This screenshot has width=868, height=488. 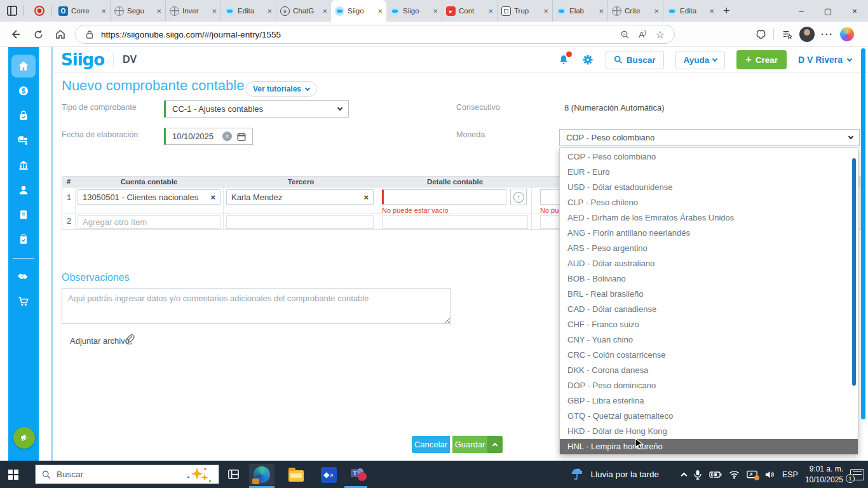 What do you see at coordinates (863, 234) in the screenshot?
I see `page-scrollbar` at bounding box center [863, 234].